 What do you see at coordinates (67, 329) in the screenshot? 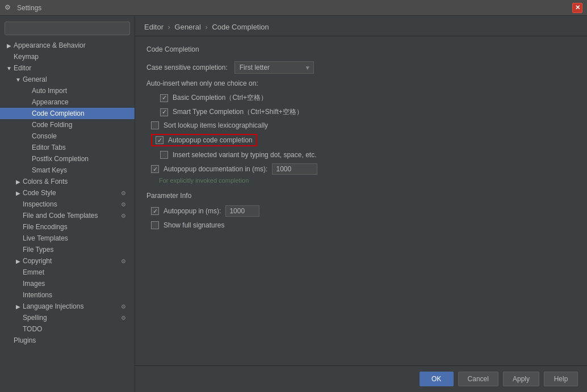
I see `sidebar-item-todo: TODO` at bounding box center [67, 329].